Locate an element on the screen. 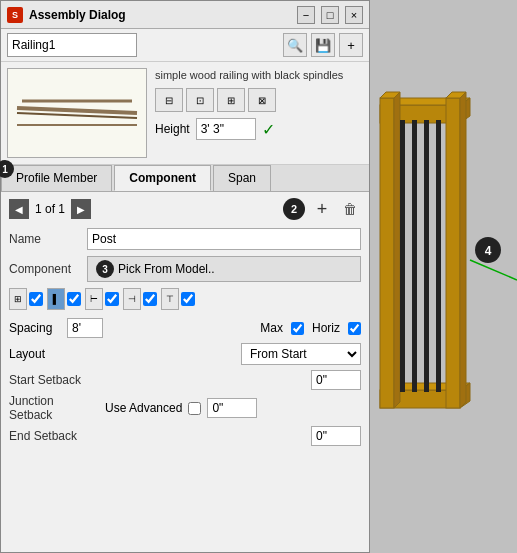 This screenshot has width=517, height=553. nav-label: 1 of 1 is located at coordinates (50, 209).